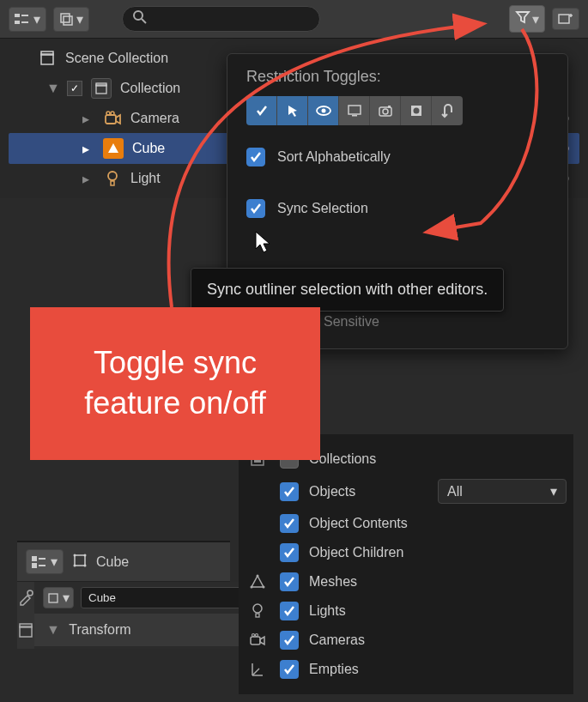 This screenshot has width=588, height=702. Describe the element at coordinates (406, 640) in the screenshot. I see `filter-cameras-row: Cameras` at that location.